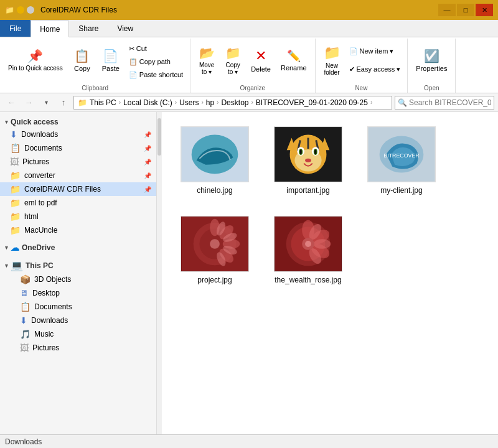  Describe the element at coordinates (352, 70) in the screenshot. I see `easy-access-icon: ✔` at that location.